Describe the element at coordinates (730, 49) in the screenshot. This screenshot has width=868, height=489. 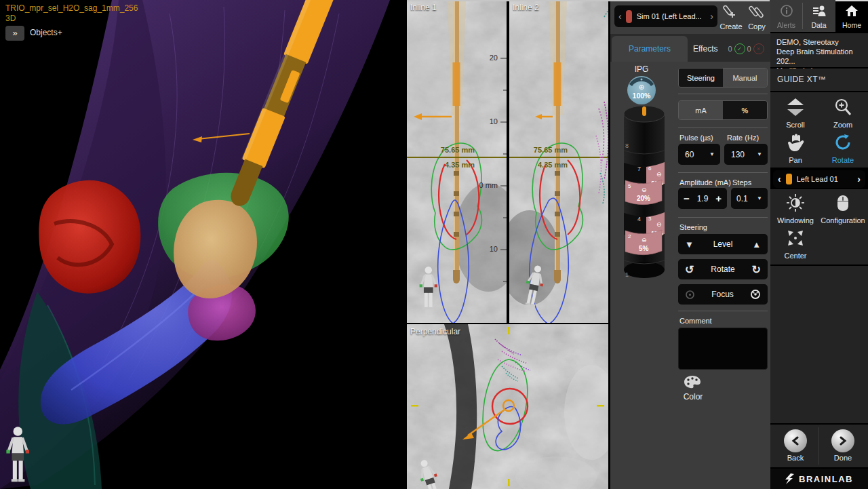
I see `effects-pass-count: 0` at that location.